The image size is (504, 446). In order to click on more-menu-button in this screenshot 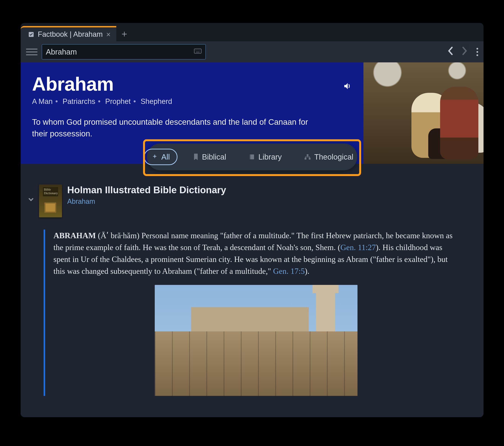, I will do `click(477, 52)`.